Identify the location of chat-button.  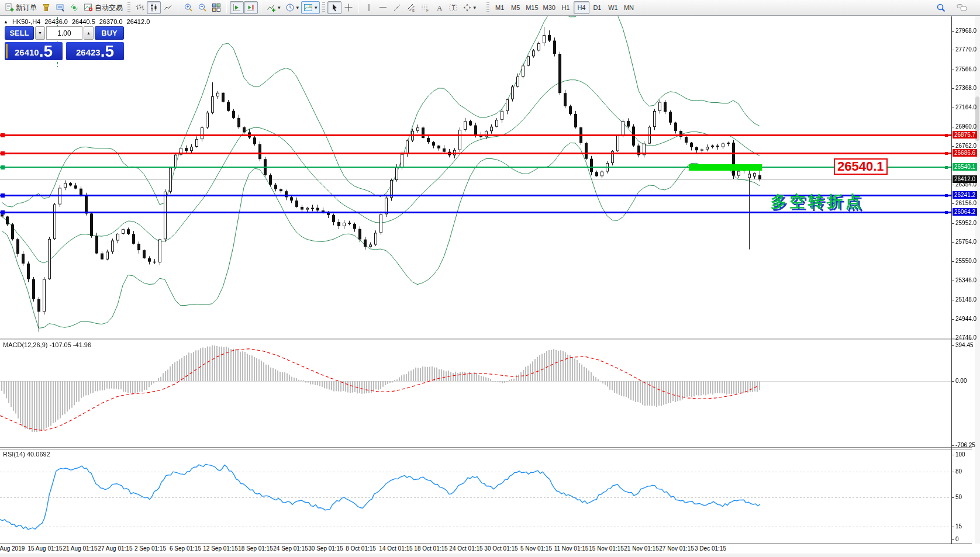
(962, 8).